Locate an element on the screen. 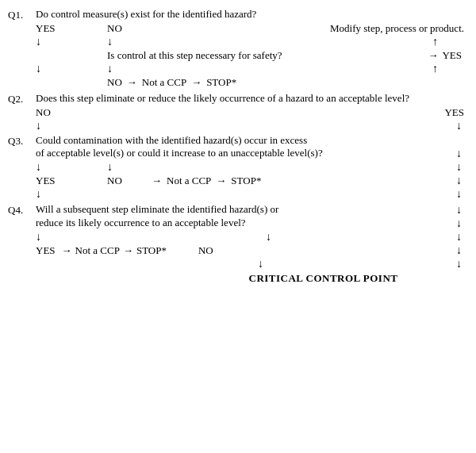 The height and width of the screenshot is (453, 476). q1-modify: Modify step, process or product. is located at coordinates (340, 29).